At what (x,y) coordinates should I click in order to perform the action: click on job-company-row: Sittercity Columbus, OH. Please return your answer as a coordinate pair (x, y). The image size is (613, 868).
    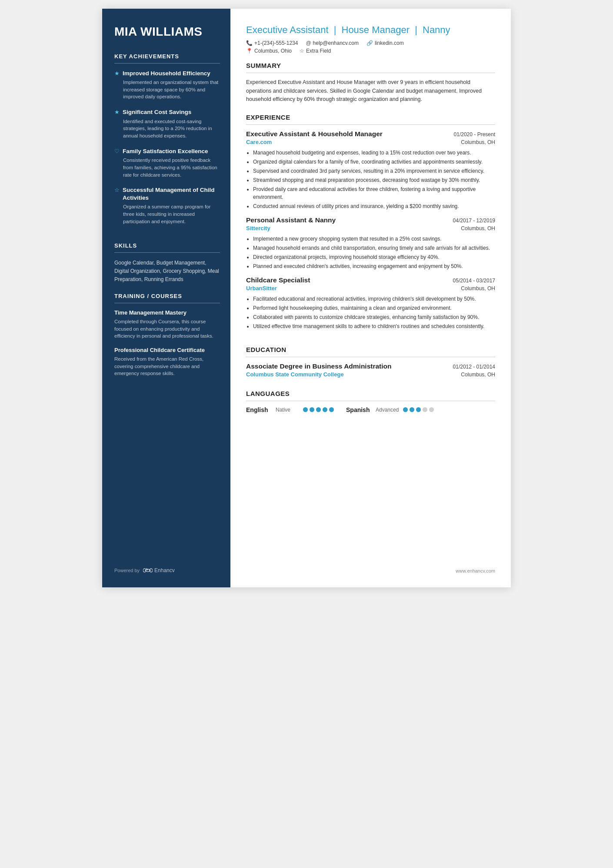
    Looking at the image, I should click on (370, 228).